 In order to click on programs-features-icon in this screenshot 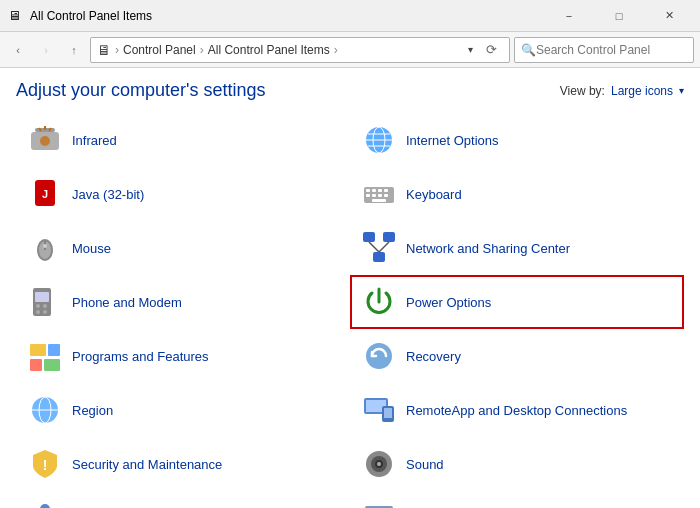, I will do `click(45, 356)`.